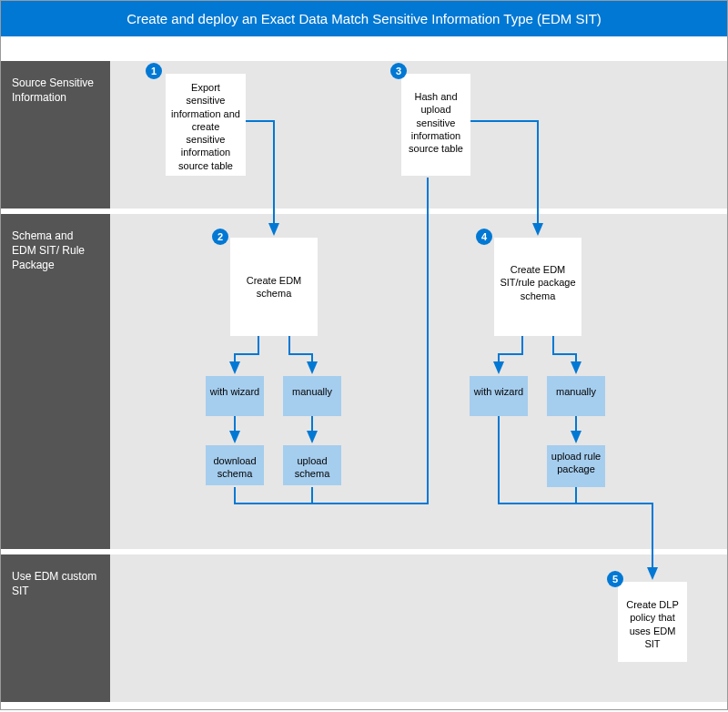 This screenshot has height=712, width=728. Describe the element at coordinates (235, 396) in the screenshot. I see `node-with-wizard-a: with wizard` at that location.